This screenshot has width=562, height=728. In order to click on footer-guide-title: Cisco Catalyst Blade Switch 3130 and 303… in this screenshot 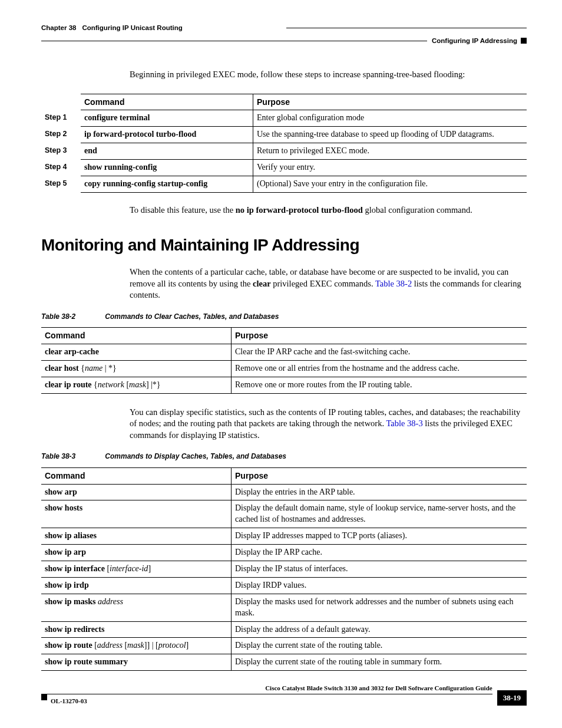, I will do `click(267, 689)`.